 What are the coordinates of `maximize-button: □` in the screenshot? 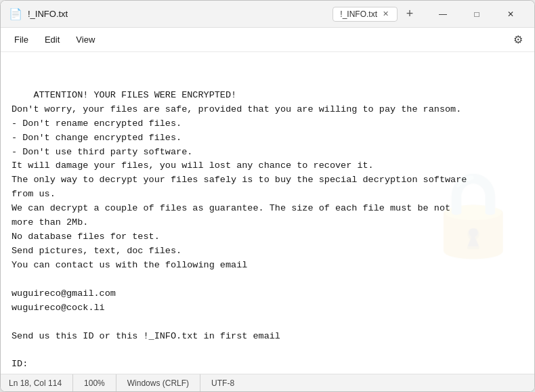 It's located at (477, 14).